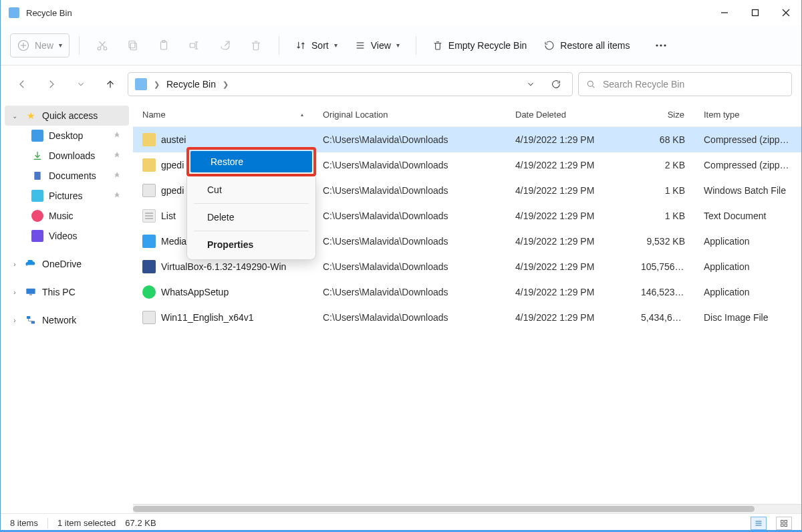  I want to click on paste-button, so click(164, 45).